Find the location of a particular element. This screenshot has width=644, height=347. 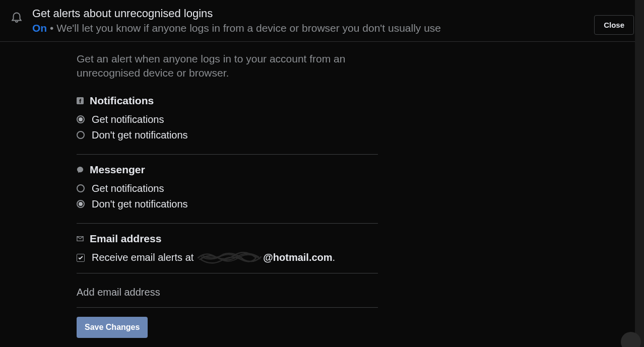

email-period: . is located at coordinates (334, 258).